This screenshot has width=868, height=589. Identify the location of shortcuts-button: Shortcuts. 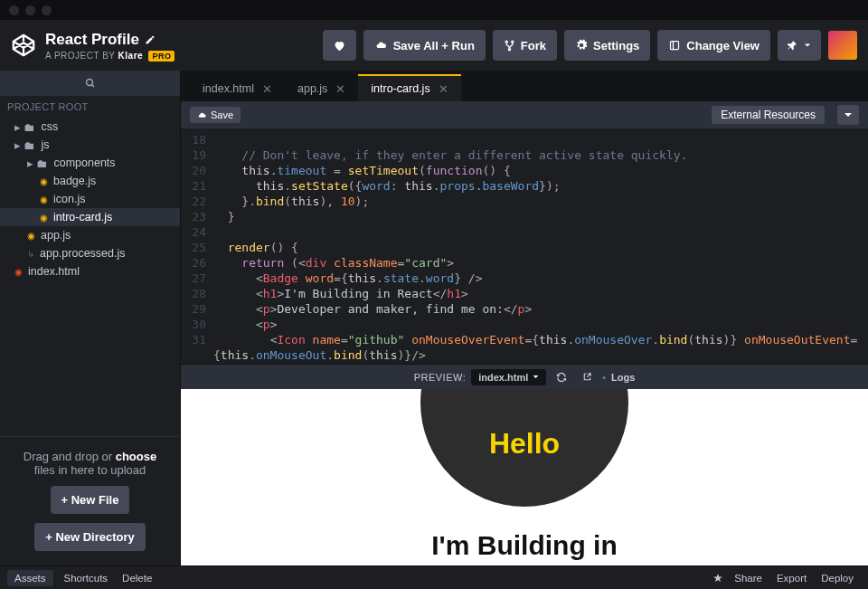
(87, 578).